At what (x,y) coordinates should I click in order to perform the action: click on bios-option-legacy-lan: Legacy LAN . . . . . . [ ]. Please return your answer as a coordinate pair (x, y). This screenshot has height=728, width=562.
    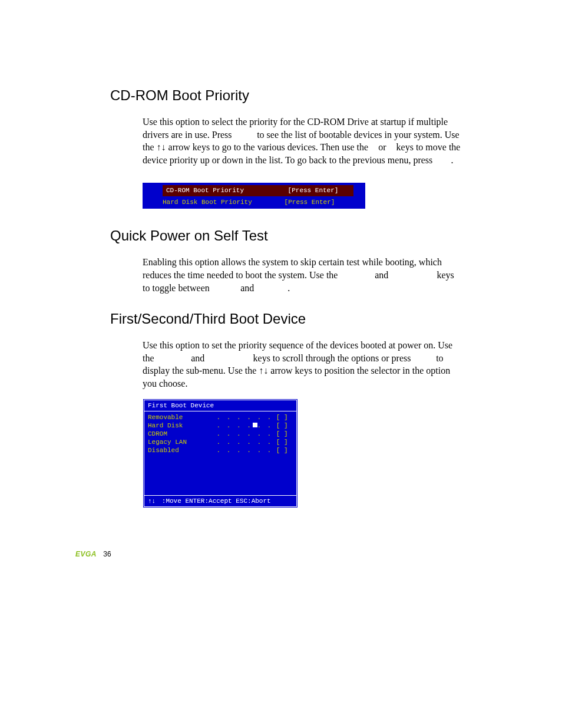
    Looking at the image, I should click on (220, 442).